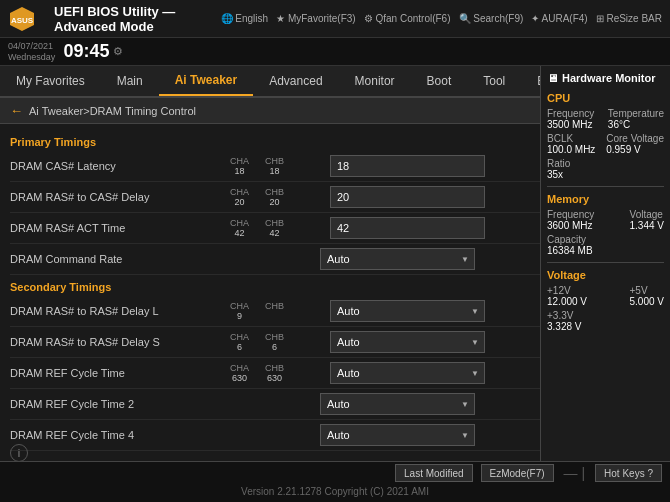 The width and height of the screenshot is (670, 502). What do you see at coordinates (274, 166) in the screenshot?
I see `channel-b-cas: CHB 18` at bounding box center [274, 166].